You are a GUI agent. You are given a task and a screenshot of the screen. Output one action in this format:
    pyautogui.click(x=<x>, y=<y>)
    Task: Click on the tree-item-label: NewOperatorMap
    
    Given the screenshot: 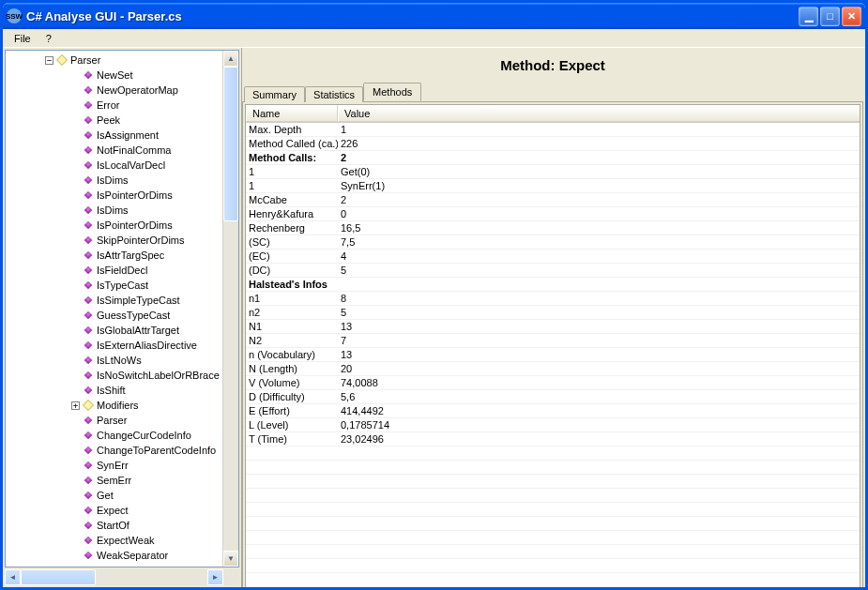 What is the action you would take?
    pyautogui.click(x=137, y=90)
    